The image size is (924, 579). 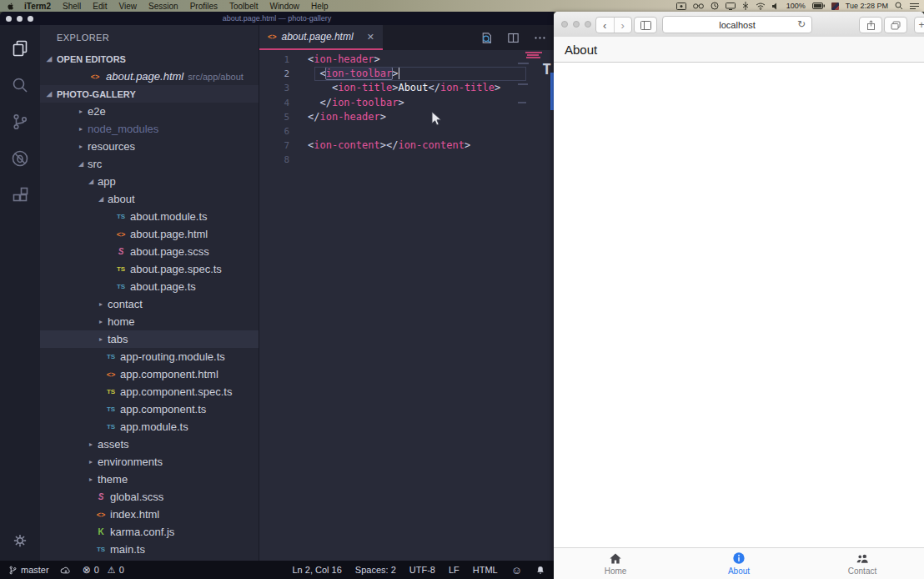 What do you see at coordinates (149, 128) in the screenshot?
I see `tree-item-node-modules: ▸node_modules` at bounding box center [149, 128].